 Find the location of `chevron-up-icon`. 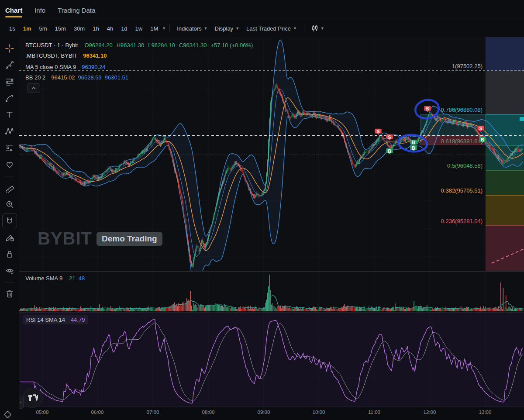

chevron-up-icon is located at coordinates (34, 88).